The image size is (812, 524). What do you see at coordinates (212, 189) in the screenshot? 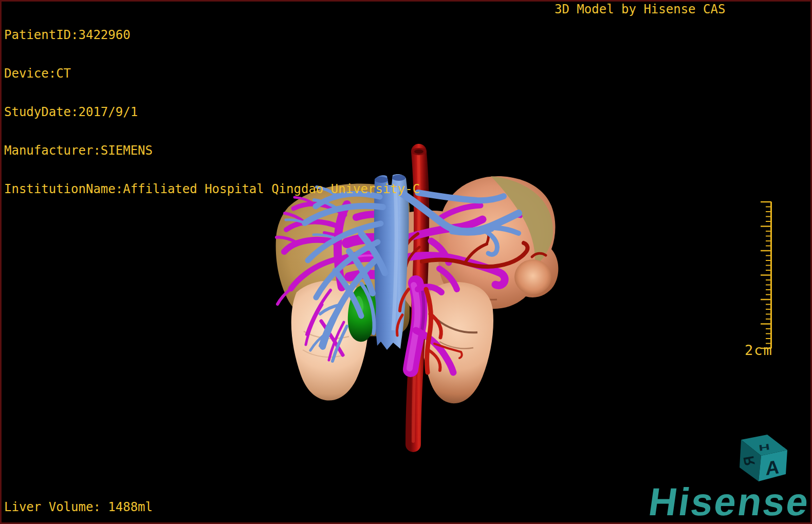
I see `institution-name: InstitutionName:Affiliated Hospital Qing…` at bounding box center [212, 189].